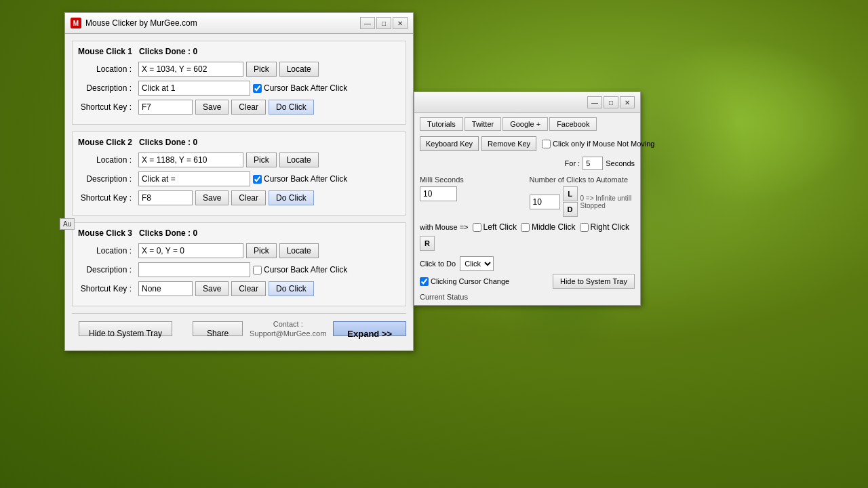  I want to click on click2-header: Mouse Click 2 Clicks Done : 0, so click(239, 142).